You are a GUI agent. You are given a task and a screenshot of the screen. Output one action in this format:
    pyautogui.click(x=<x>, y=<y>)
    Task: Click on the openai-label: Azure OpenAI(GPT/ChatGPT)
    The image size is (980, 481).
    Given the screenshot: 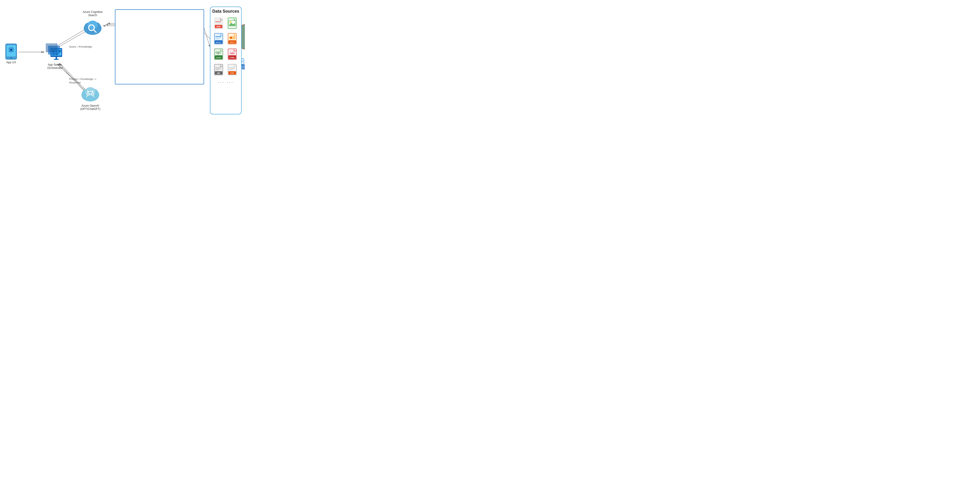 What is the action you would take?
    pyautogui.click(x=91, y=107)
    